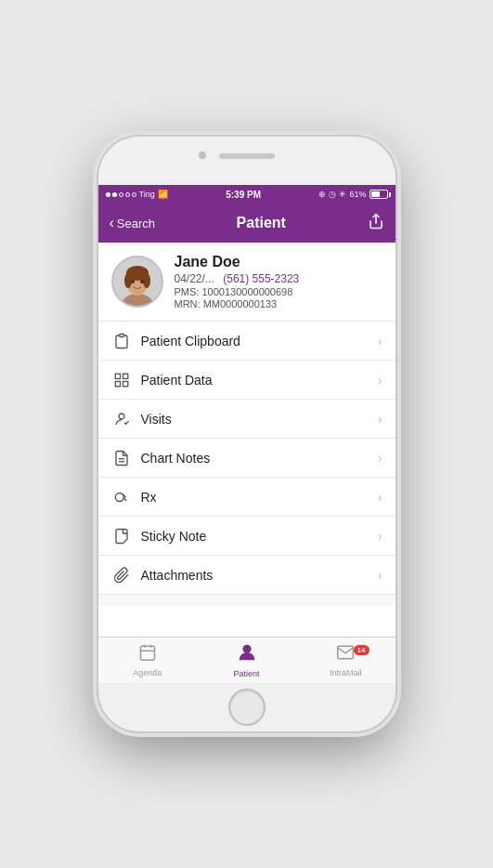  What do you see at coordinates (247, 660) in the screenshot?
I see `tab-bar: Agenda Patient 14` at bounding box center [247, 660].